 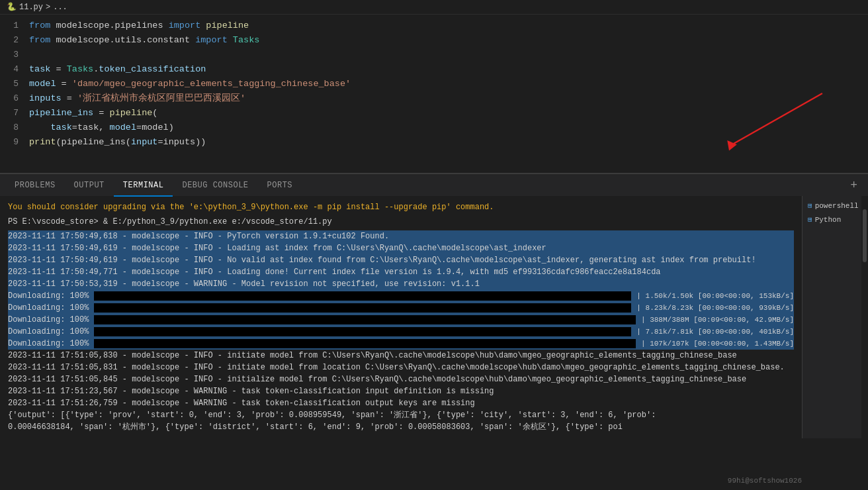 What do you see at coordinates (434, 113) in the screenshot?
I see `code-line: 7pipeline_ins = pipeline(` at bounding box center [434, 113].